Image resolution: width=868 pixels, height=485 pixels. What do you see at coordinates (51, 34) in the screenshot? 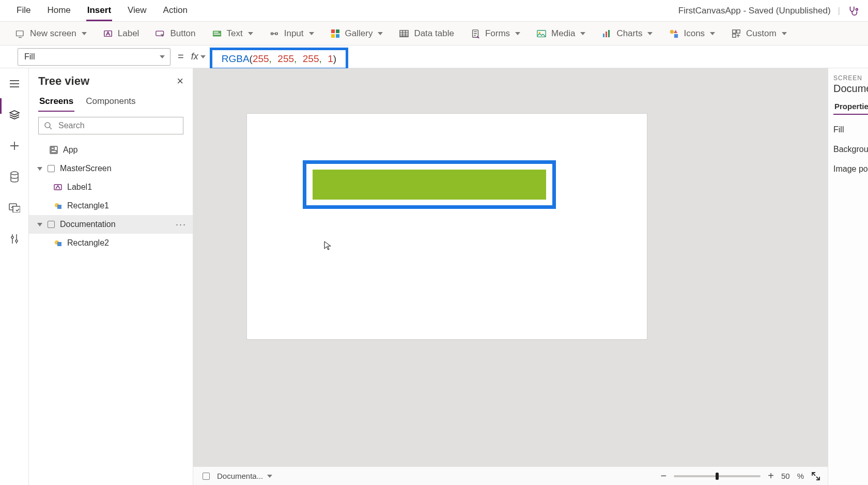
I see `new-screen-button: New screen` at bounding box center [51, 34].